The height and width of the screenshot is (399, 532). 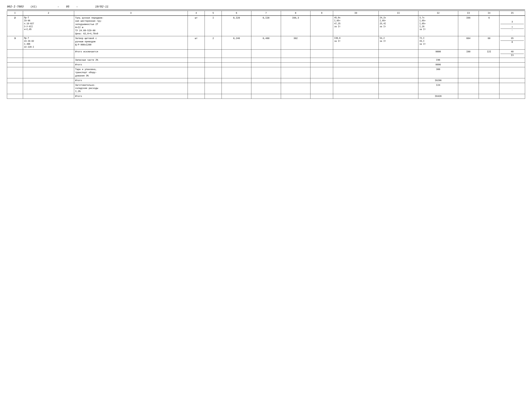 I want to click on dash1: –, so click(x=58, y=7).